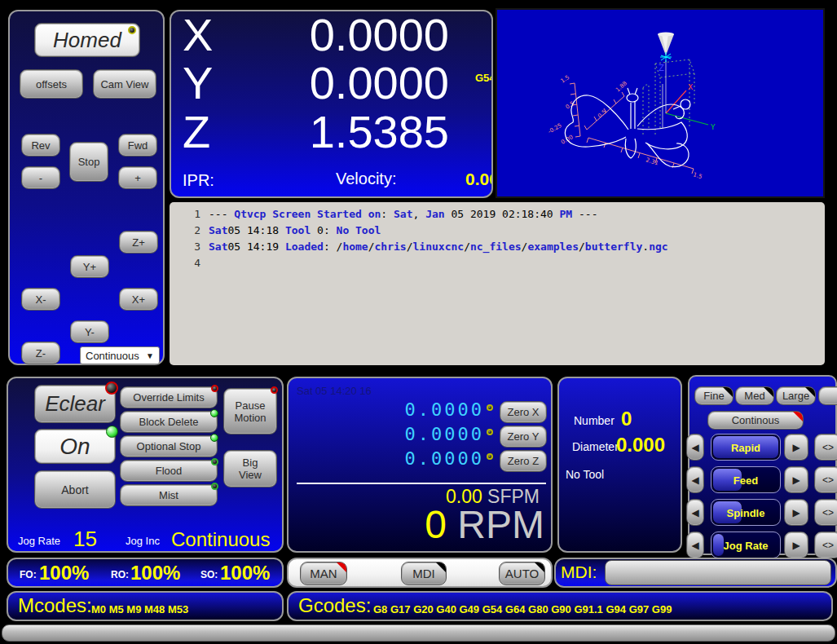  What do you see at coordinates (695, 447) in the screenshot?
I see `rapid-decrease-button: ◀` at bounding box center [695, 447].